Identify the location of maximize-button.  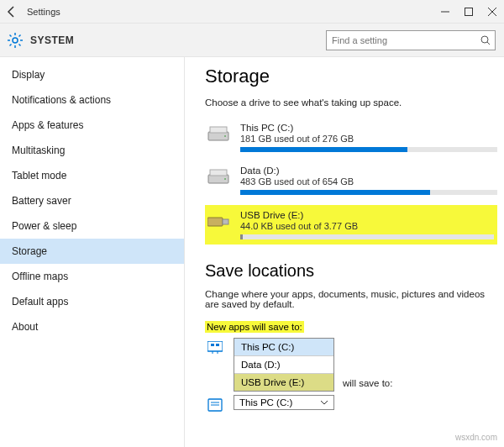
(469, 12).